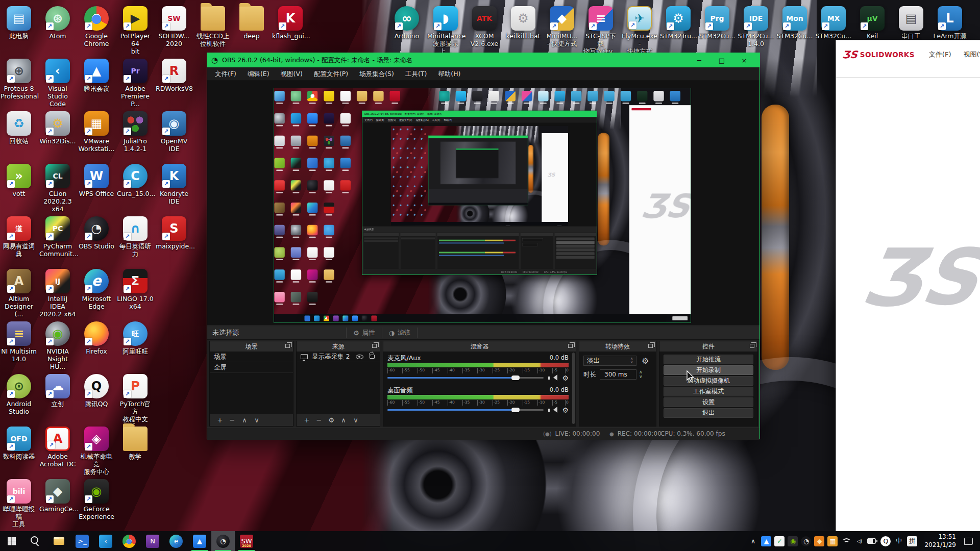  Describe the element at coordinates (58, 83) in the screenshot. I see `desktop-icon: ‹ Visual Studio Code` at that location.